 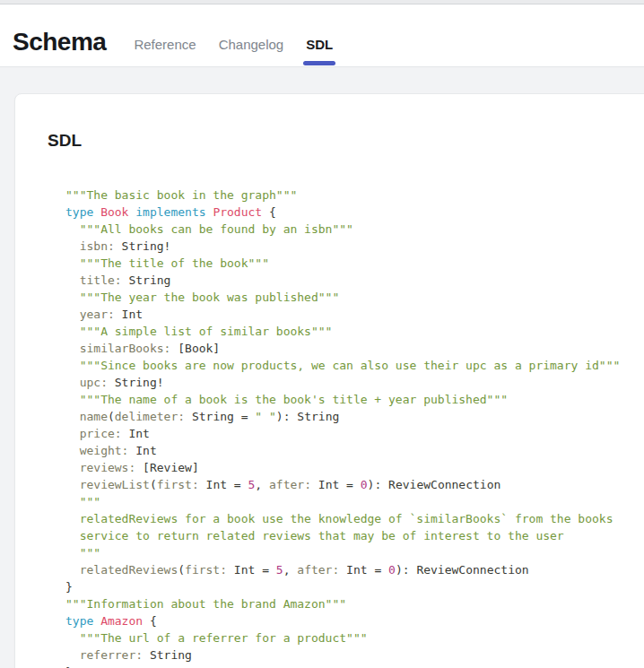 I want to click on code-line: reviewList(first: Int = 5, after: Int = …, so click(x=355, y=484).